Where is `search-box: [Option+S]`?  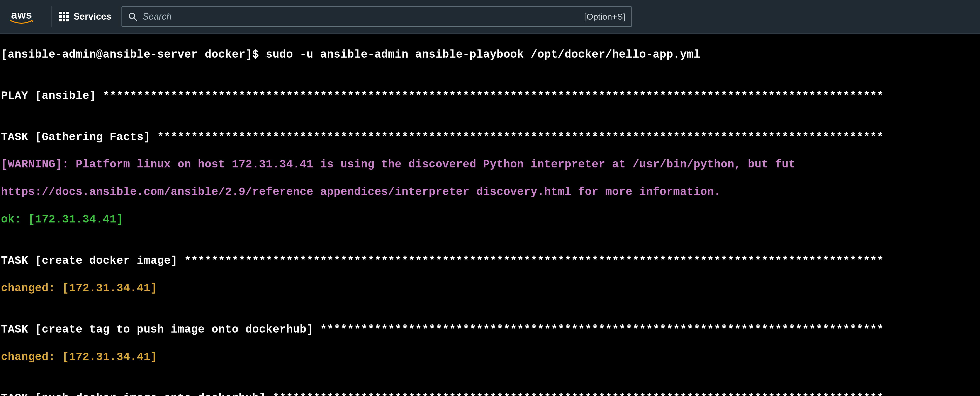 search-box: [Option+S] is located at coordinates (377, 17).